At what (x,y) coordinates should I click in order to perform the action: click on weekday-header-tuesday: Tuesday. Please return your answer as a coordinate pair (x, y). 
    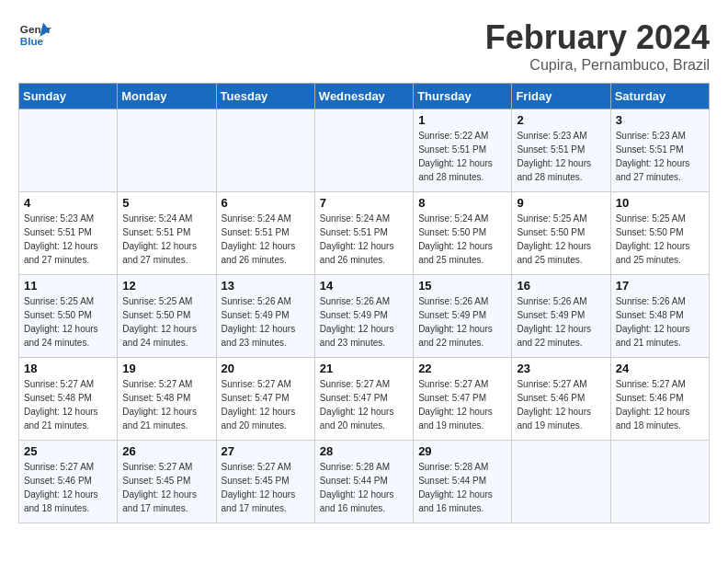
    Looking at the image, I should click on (265, 97).